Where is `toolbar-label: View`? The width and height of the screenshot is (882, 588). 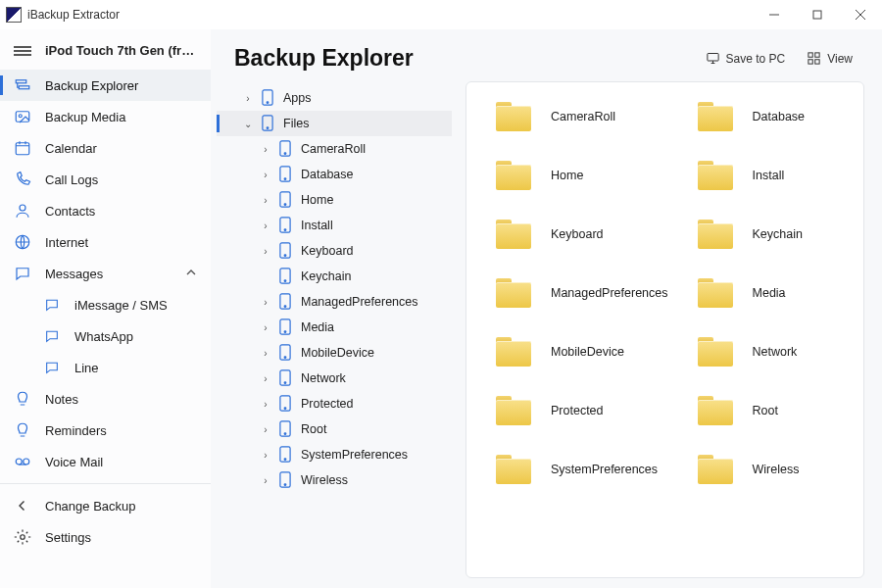
toolbar-label: View is located at coordinates (840, 59).